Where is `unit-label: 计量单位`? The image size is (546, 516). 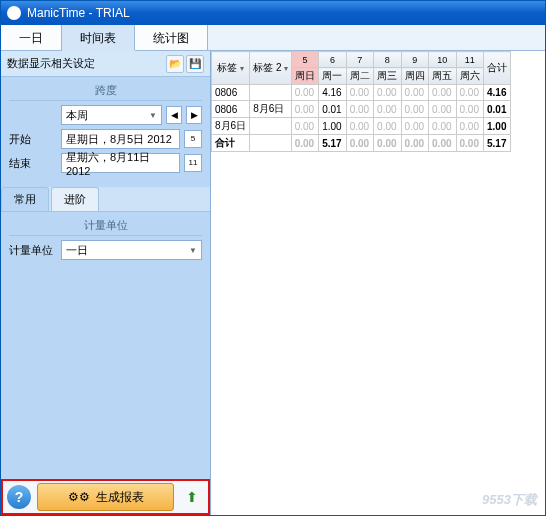 unit-label: 计量单位 is located at coordinates (33, 250).